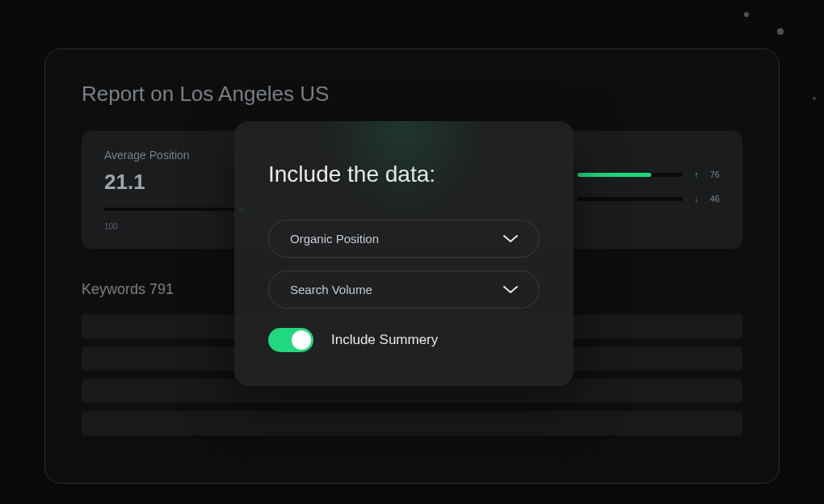 The height and width of the screenshot is (504, 824). I want to click on decorative-dots, so click(764, 23).